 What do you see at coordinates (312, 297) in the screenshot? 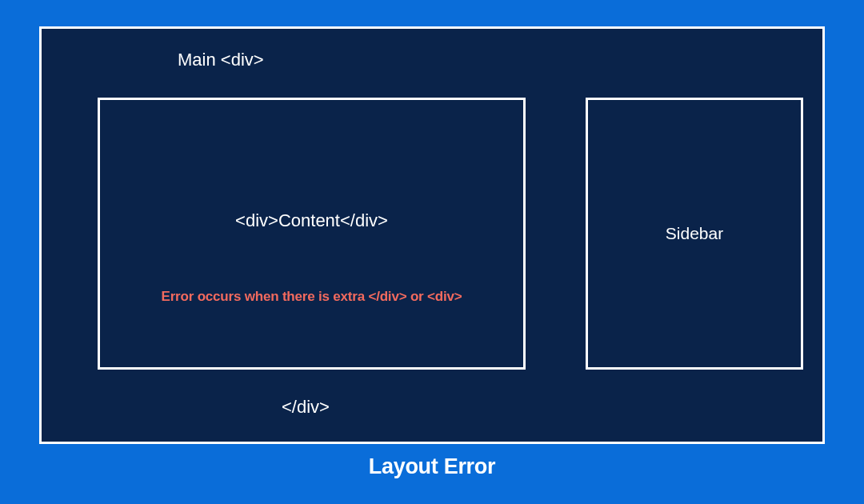
I see `error-message: Error occurs when there is extra </div> …` at bounding box center [312, 297].